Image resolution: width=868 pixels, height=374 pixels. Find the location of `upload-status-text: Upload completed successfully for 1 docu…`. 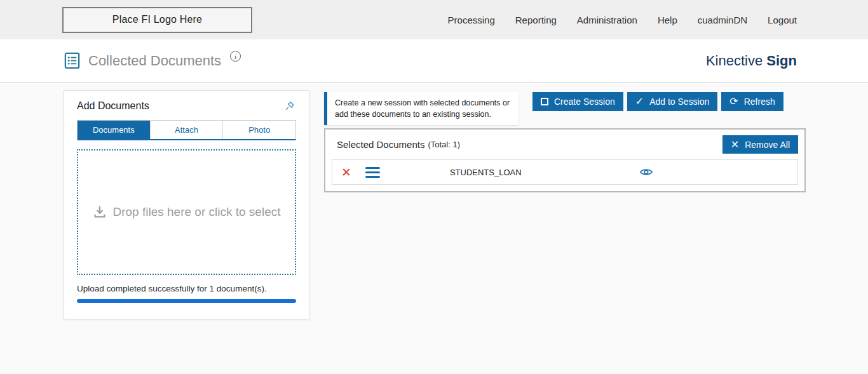

upload-status-text: Upload completed successfully for 1 docu… is located at coordinates (187, 288).